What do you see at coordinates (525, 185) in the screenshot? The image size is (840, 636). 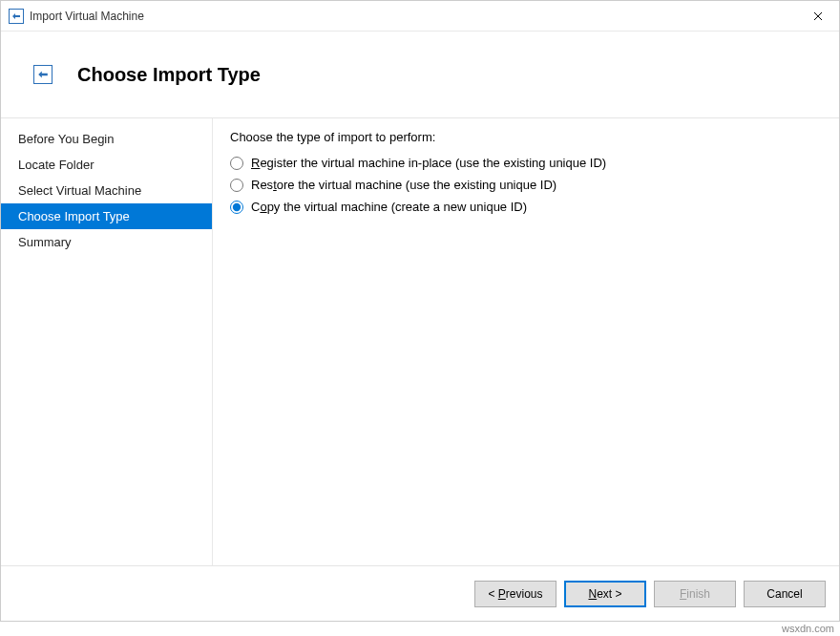 I see `option-restore: Restore the virtual machine (use the exi…` at bounding box center [525, 185].